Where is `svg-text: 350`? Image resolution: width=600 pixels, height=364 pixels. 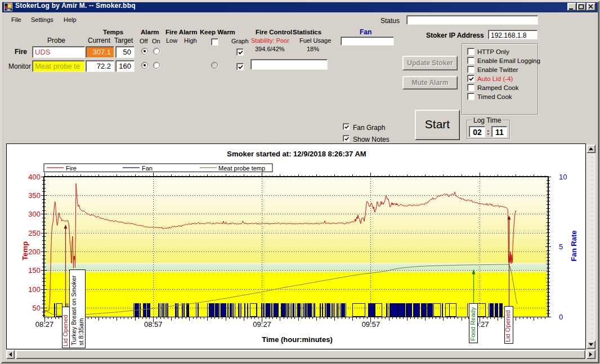 svg-text: 350 is located at coordinates (34, 196).